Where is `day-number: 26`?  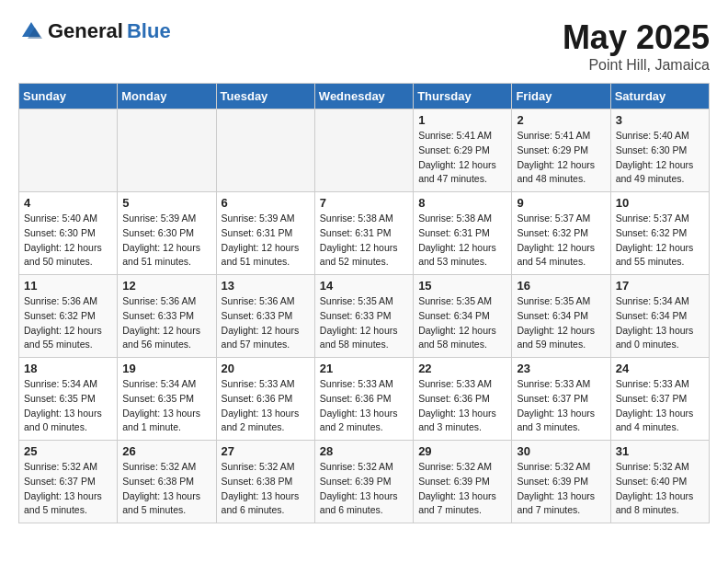 day-number: 26 is located at coordinates (166, 451).